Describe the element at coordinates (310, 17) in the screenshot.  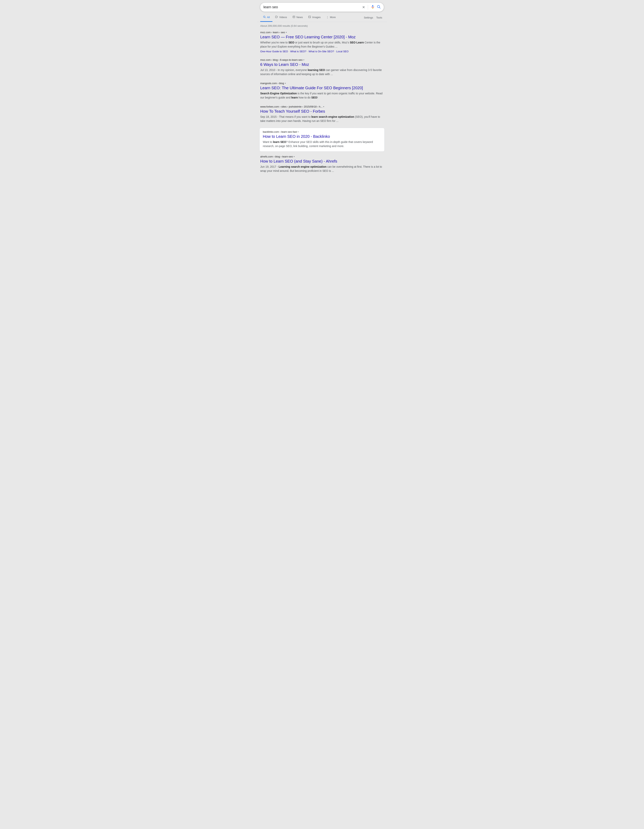
I see `images-icon` at that location.